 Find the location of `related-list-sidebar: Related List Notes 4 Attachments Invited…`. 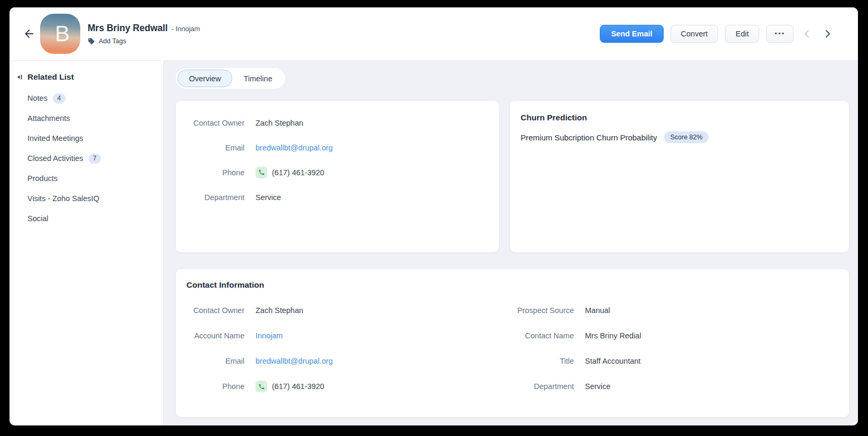

related-list-sidebar: Related List Notes 4 Attachments Invited… is located at coordinates (87, 243).